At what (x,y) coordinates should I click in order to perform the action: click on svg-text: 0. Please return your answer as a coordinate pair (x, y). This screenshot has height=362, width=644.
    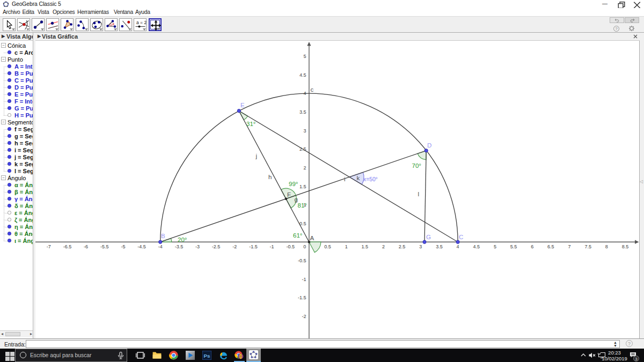
    Looking at the image, I should click on (305, 247).